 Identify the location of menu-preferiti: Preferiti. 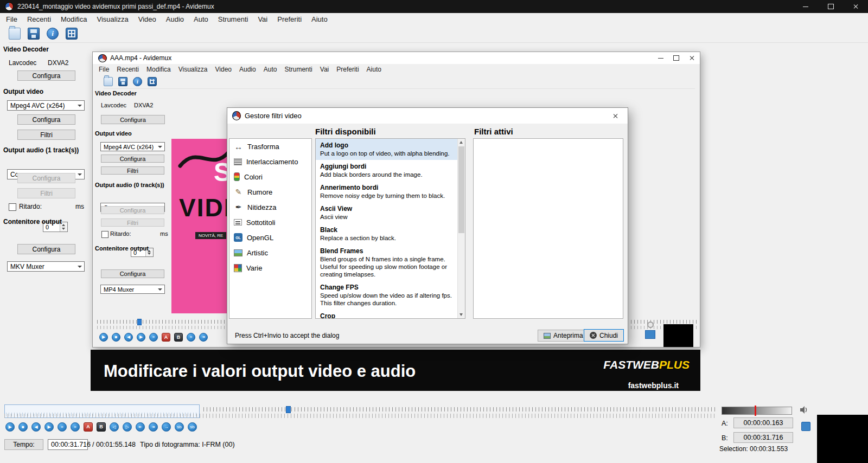
(290, 20).